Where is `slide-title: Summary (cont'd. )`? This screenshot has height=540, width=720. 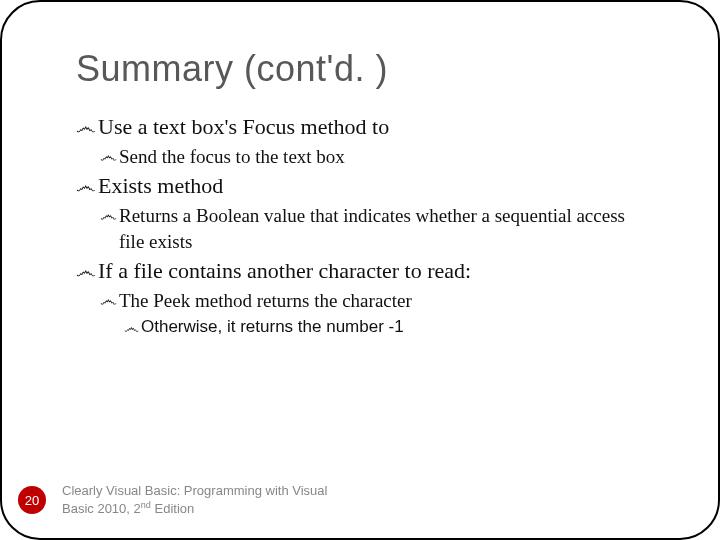 slide-title: Summary (cont'd. ) is located at coordinates (365, 69).